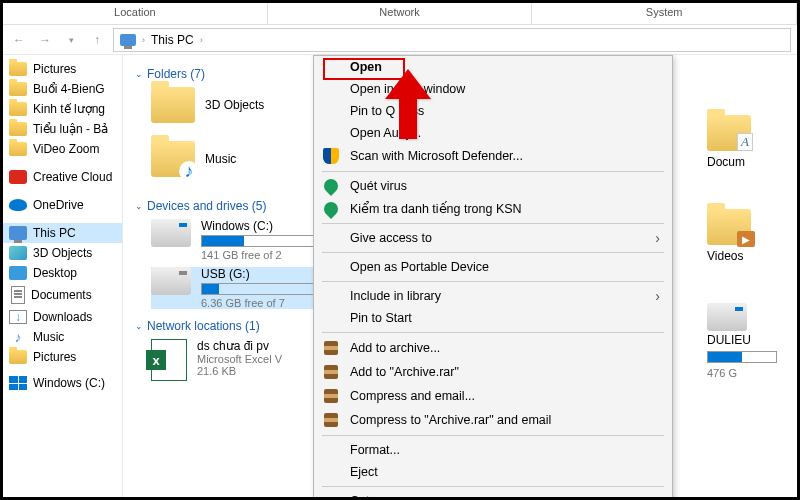 Image resolution: width=800 pixels, height=500 pixels. Describe the element at coordinates (18, 317) in the screenshot. I see `download-icon: ↓` at that location.